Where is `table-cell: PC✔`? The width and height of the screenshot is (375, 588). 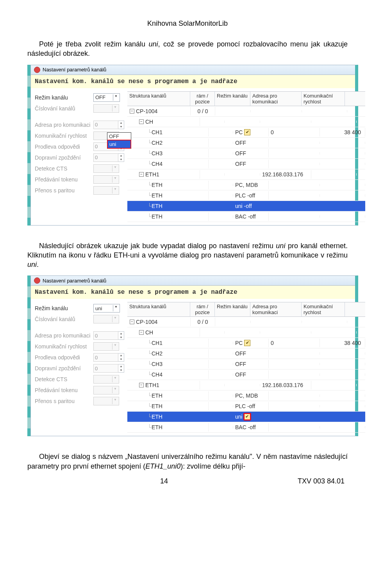
table-cell: PC✔ is located at coordinates (251, 132).